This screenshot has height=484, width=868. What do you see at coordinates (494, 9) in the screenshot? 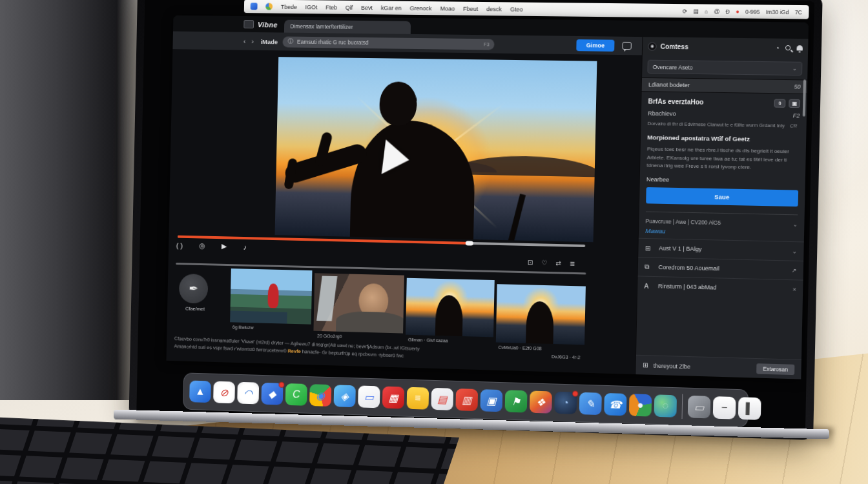
I see `menu-item: desck` at bounding box center [494, 9].